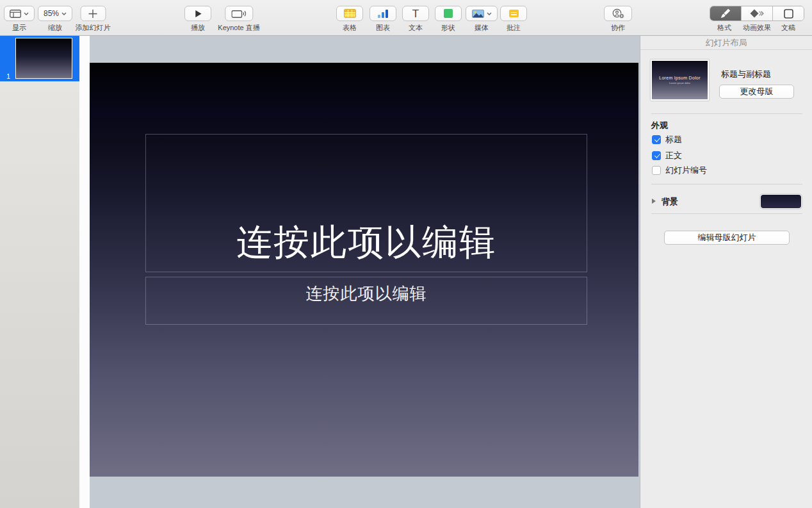 The image size is (812, 508). I want to click on zoom-button: 85%, so click(55, 13).